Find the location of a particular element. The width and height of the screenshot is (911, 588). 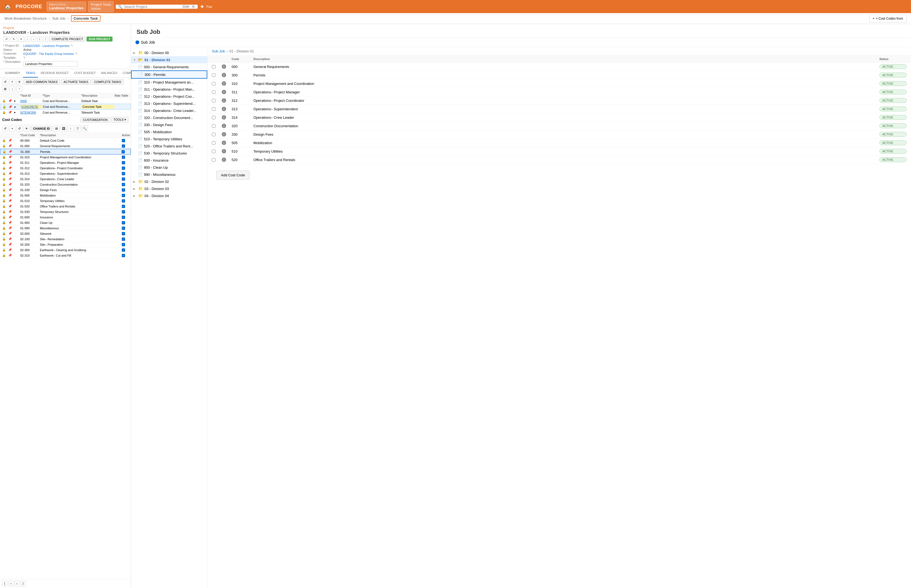

tab-revenue: REVENUE BUDGET is located at coordinates (55, 73).